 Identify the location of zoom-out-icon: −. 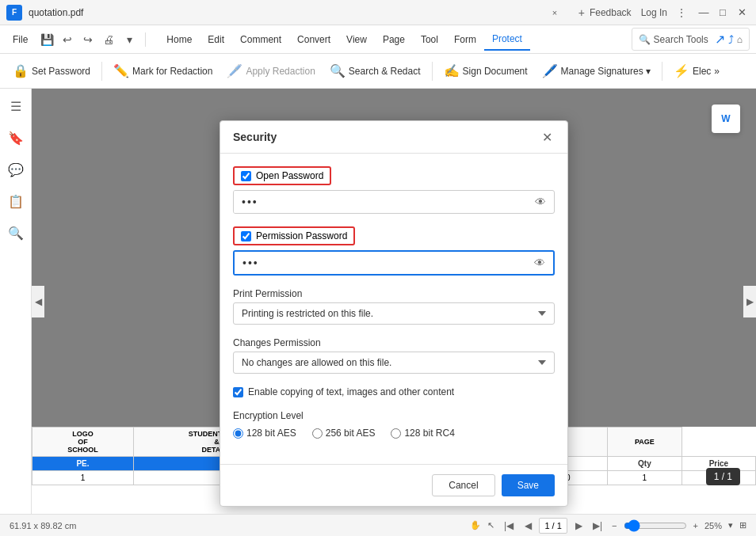
(614, 526).